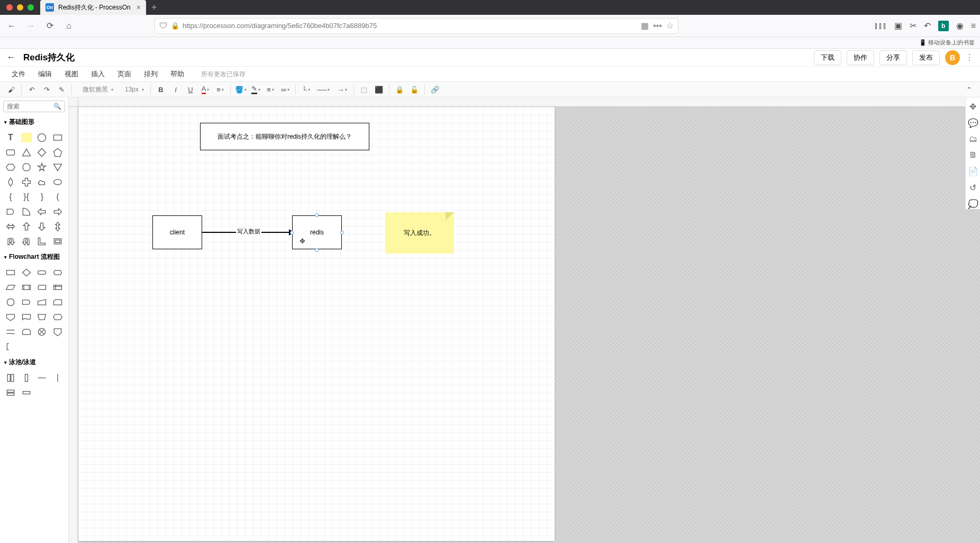  What do you see at coordinates (11, 138) in the screenshot?
I see `shape-text: T` at bounding box center [11, 138].